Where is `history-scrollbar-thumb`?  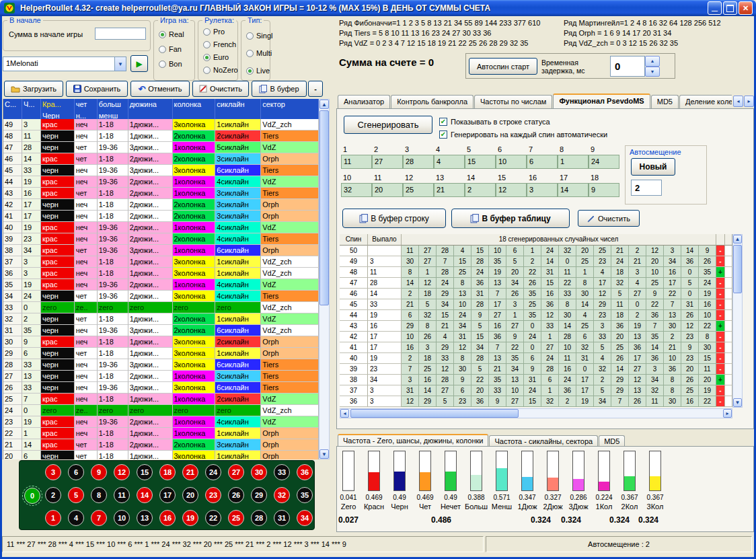
history-scrollbar-thumb is located at coordinates (324, 208).